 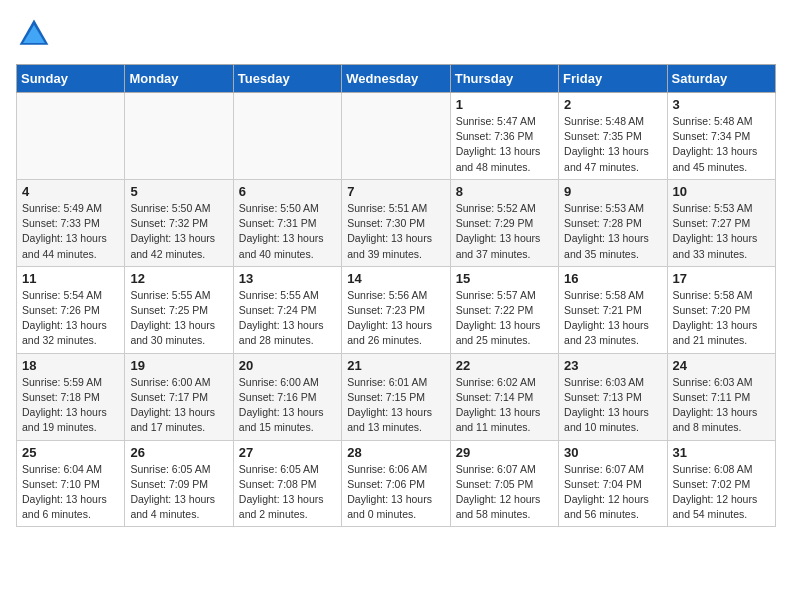 I want to click on day-info: Sunrise: 5:49 AMSunset: 7:33 PMDaylight:…, so click(x=70, y=232).